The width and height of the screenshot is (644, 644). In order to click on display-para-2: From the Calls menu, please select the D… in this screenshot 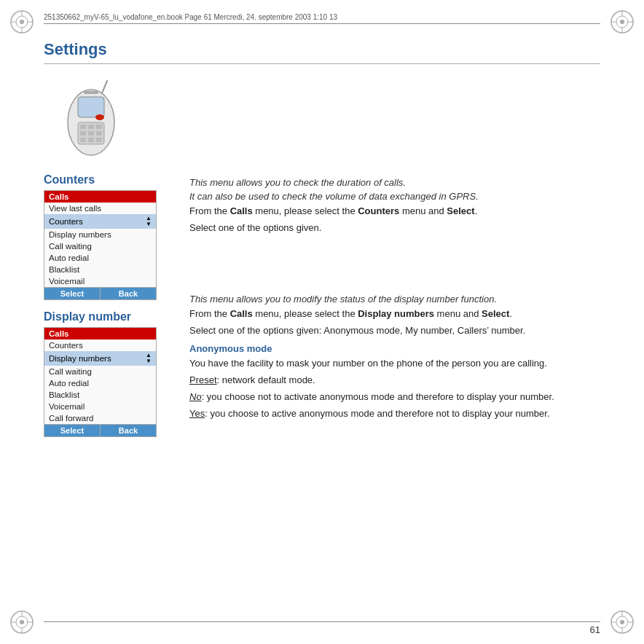, I will do `click(395, 315)`.